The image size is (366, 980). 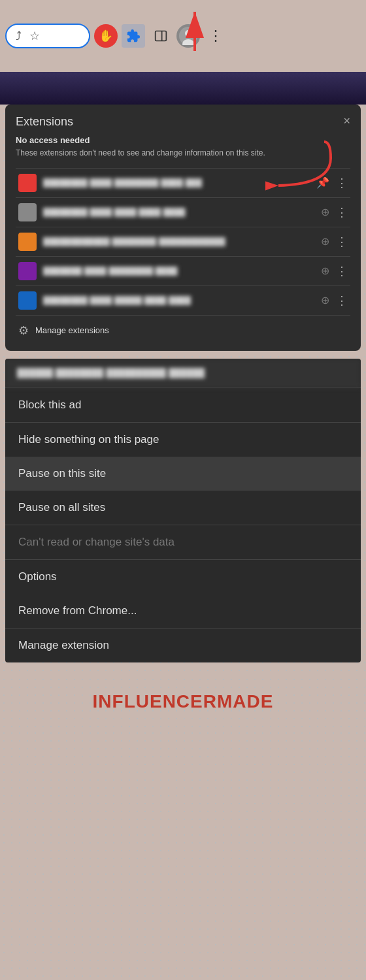 I want to click on extension-item-3: ████████████ ████████ ████████████ ⊕ ⋮, so click(x=183, y=242).